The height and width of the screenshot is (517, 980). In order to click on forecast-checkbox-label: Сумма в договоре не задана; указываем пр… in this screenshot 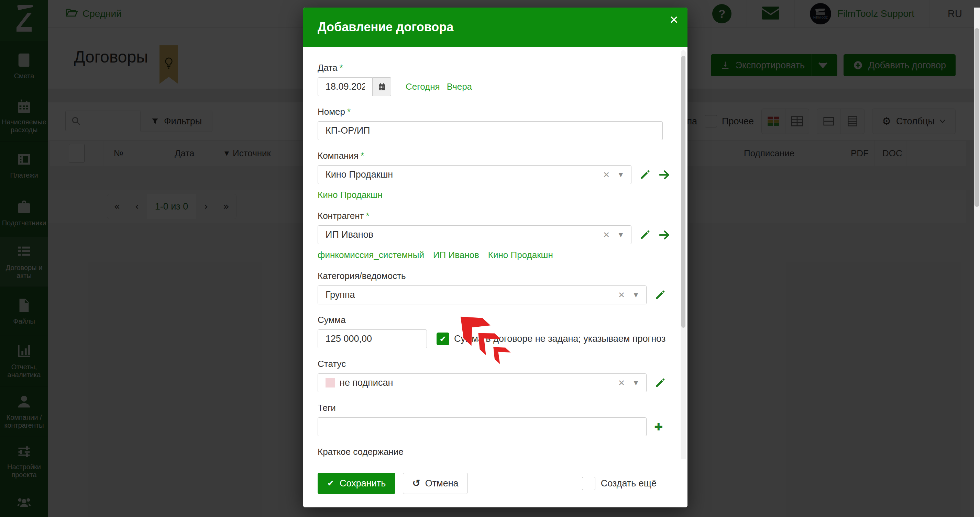, I will do `click(560, 339)`.